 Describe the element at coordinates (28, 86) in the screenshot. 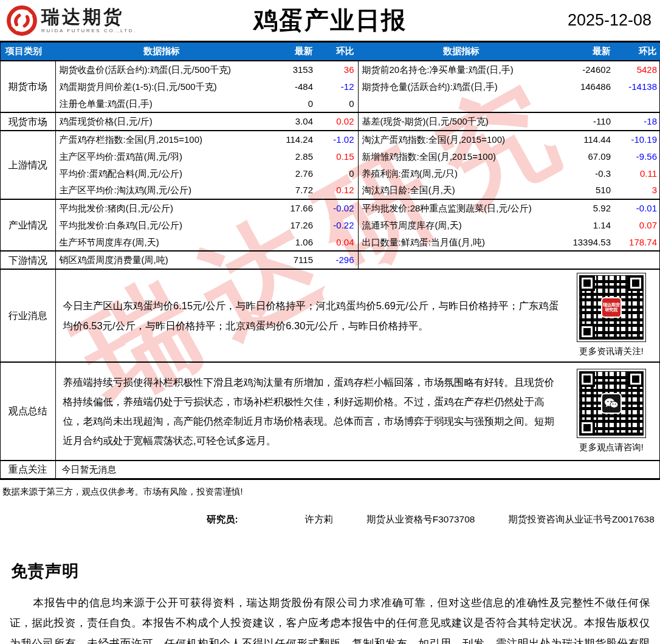

I see `section-category: 期货市场` at that location.